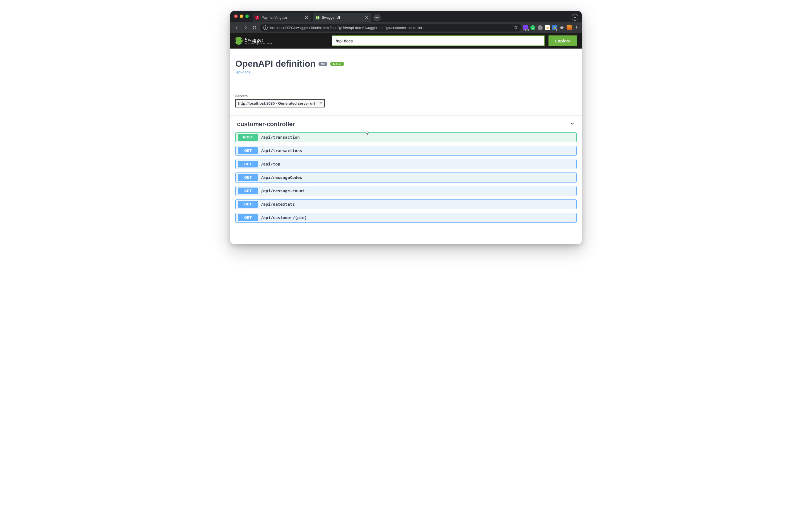  What do you see at coordinates (323, 64) in the screenshot?
I see `version-badge: v0` at bounding box center [323, 64].